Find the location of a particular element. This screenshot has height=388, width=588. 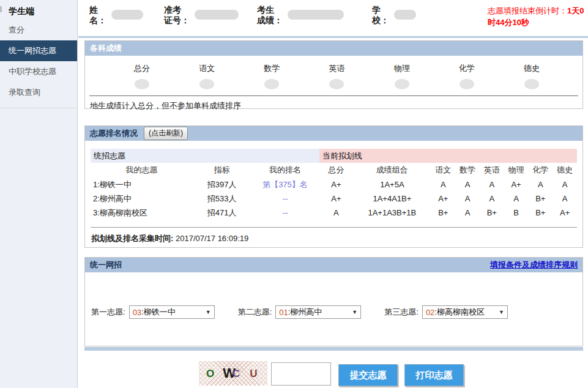

timestamp-value: 2017/07/17 16:09:19 is located at coordinates (212, 239).